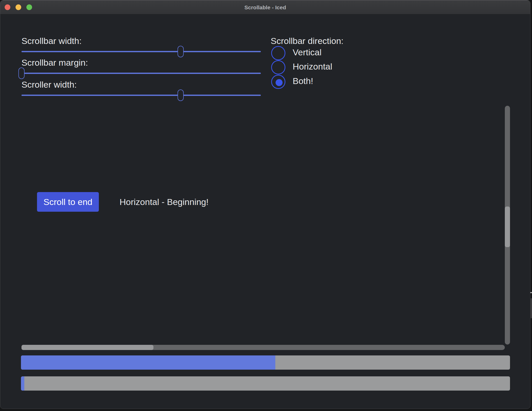 The height and width of the screenshot is (411, 532). Describe the element at coordinates (307, 41) in the screenshot. I see `scrollbar-direction-label: Scrollbar direction:` at that location.